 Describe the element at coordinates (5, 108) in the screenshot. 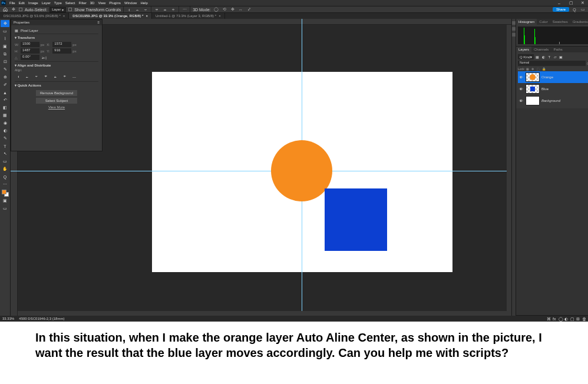

I see `eraser-tool: ◧` at that location.